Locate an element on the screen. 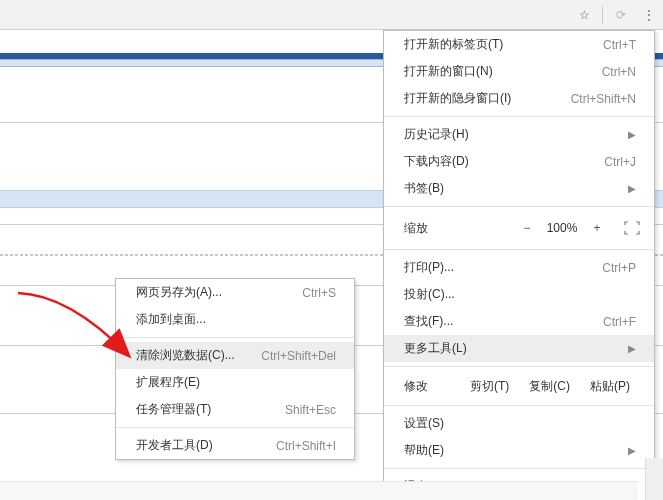 Image resolution: width=663 pixels, height=500 pixels. menu-item-label: 帮助(E) is located at coordinates (513, 450).